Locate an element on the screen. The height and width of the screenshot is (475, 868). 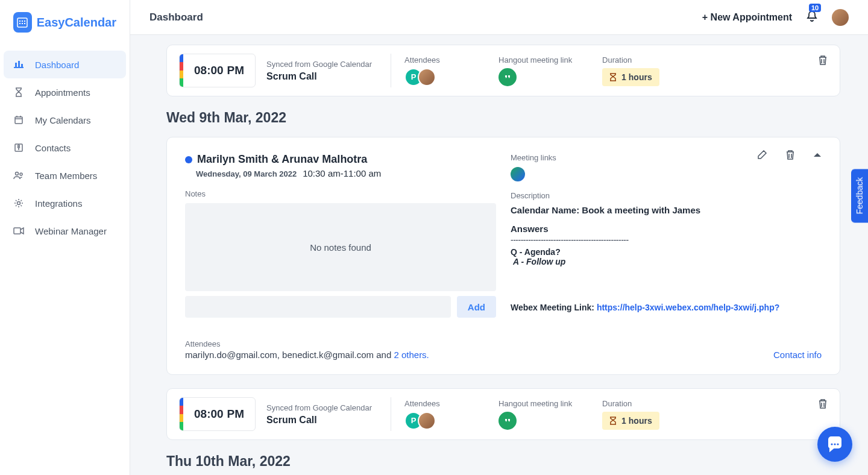
duration-label: Duration is located at coordinates (631, 60).